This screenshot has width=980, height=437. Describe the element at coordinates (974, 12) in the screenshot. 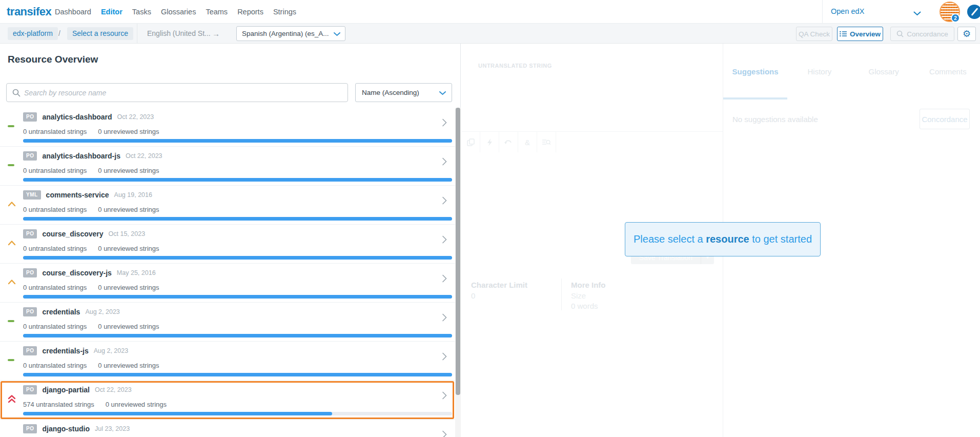

I see `help-compass-icon` at that location.